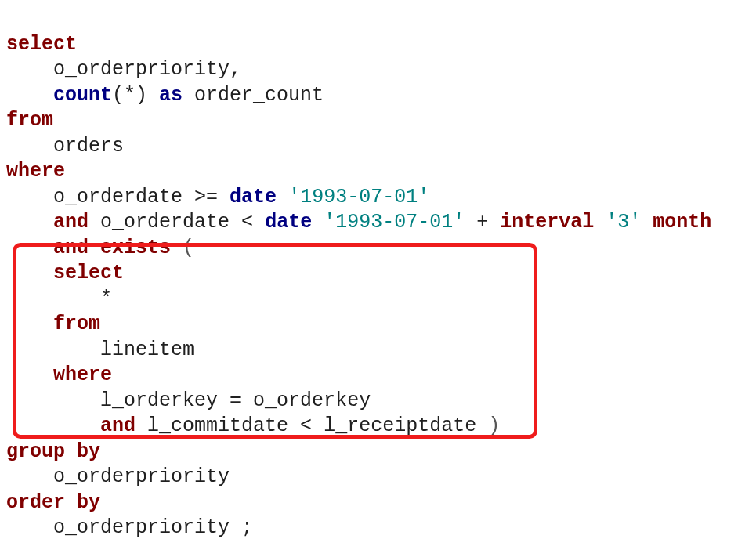 Image resolution: width=756 pixels, height=550 pixels. Describe the element at coordinates (359, 197) in the screenshot. I see `str-d1: '1993-07-01'` at that location.